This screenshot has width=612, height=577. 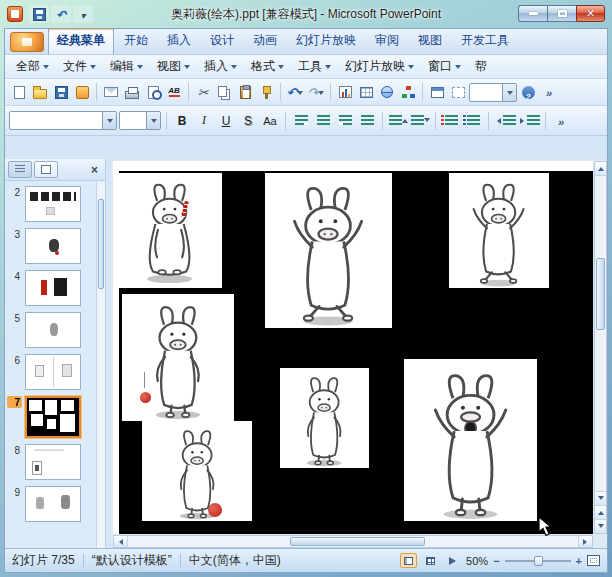 I want to click on tab-review: 审阅, so click(x=387, y=41).